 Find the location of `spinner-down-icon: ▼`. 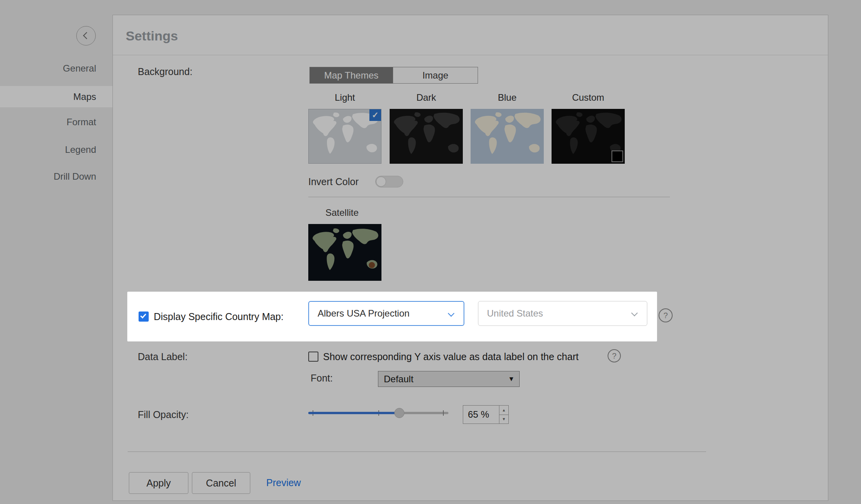

spinner-down-icon: ▼ is located at coordinates (504, 419).